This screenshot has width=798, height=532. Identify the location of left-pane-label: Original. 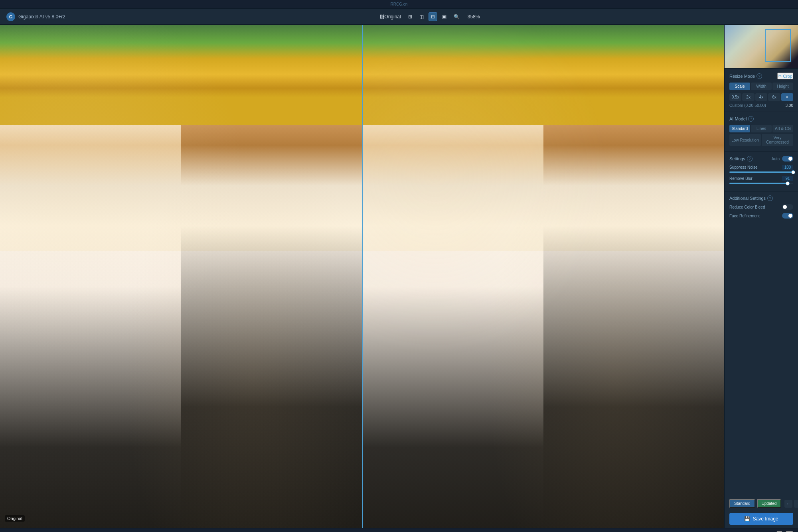
(15, 518).